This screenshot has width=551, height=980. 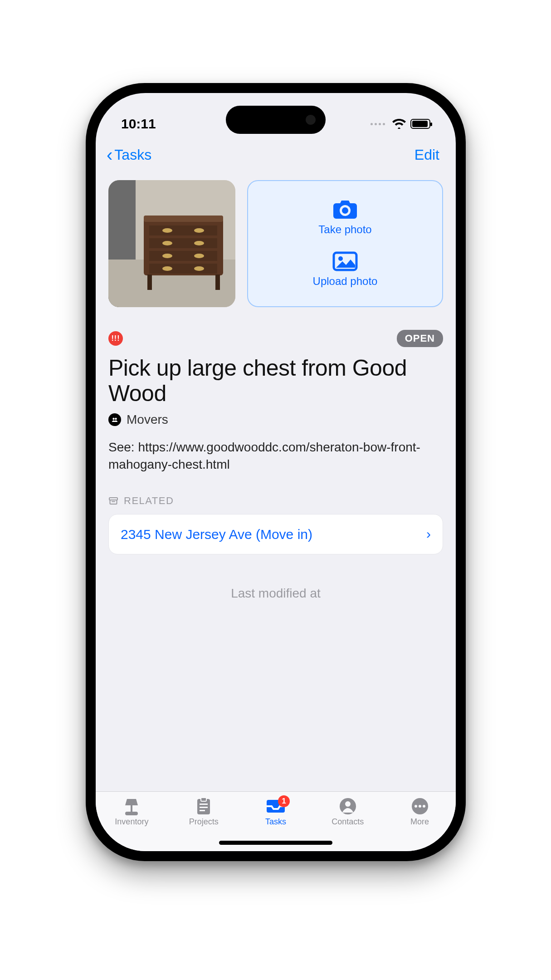 I want to click on related-item: 2345 New Jersey Ave (Move in) ›, so click(x=276, y=534).